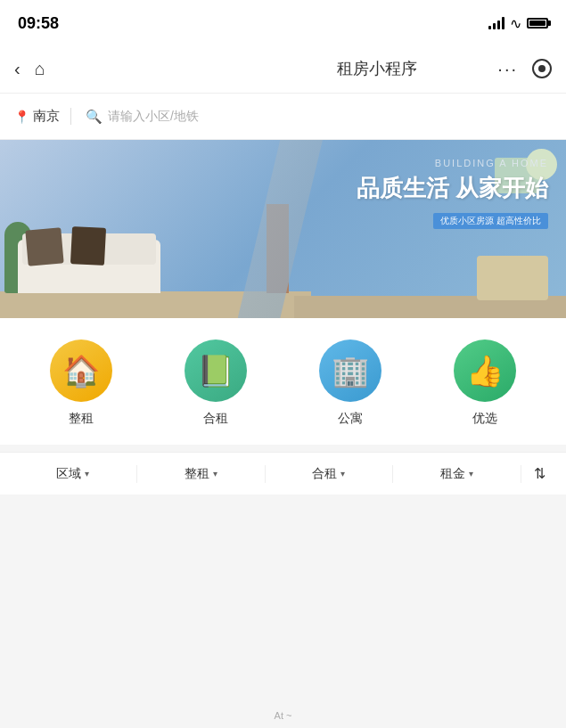 The height and width of the screenshot is (728, 566). Describe the element at coordinates (350, 383) in the screenshot. I see `category-gongyu: 🏢 公寓` at that location.